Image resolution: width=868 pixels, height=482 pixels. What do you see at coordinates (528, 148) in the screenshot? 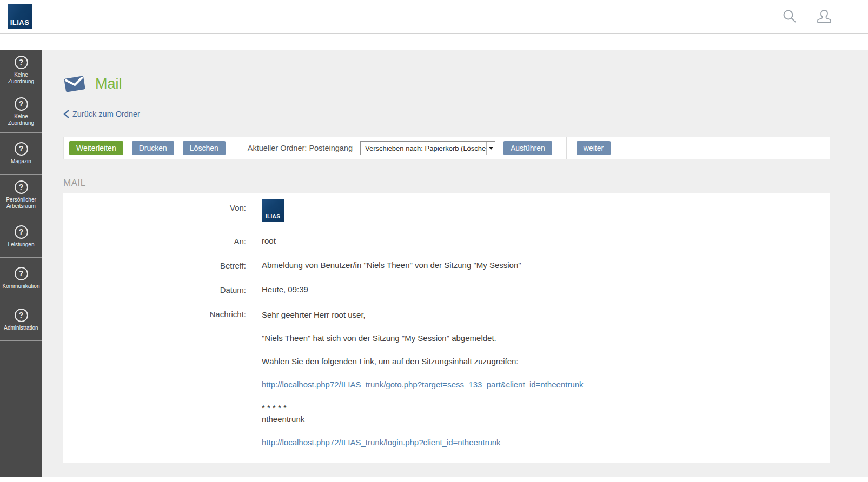
I see `execute-button: Ausführen` at bounding box center [528, 148].